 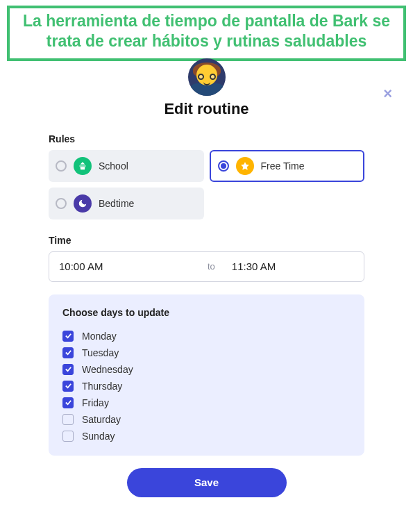 What do you see at coordinates (207, 386) in the screenshot?
I see `day-thursday: Thursday` at bounding box center [207, 386].